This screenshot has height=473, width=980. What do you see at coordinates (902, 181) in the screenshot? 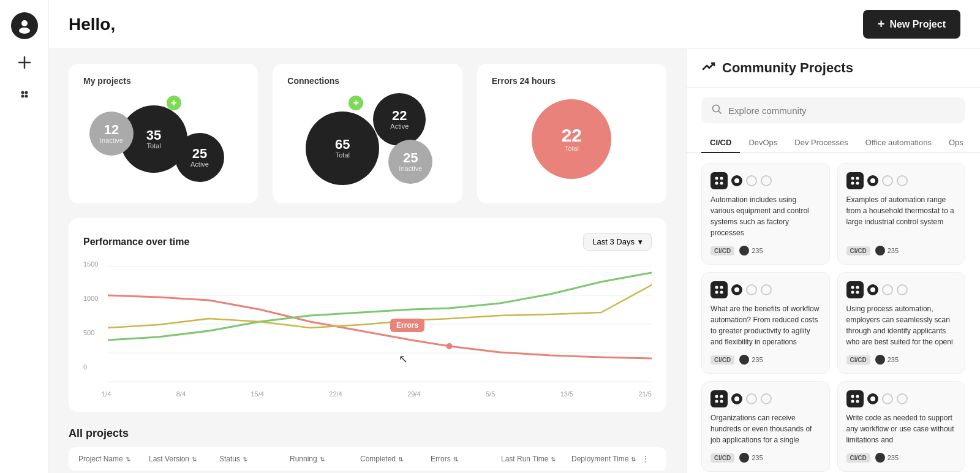
I see `card-2-icons` at bounding box center [902, 181].